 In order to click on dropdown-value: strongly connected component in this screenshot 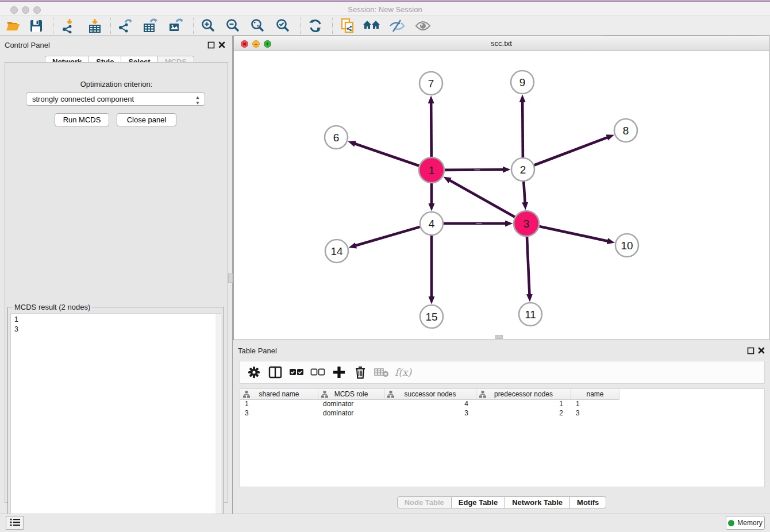, I will do `click(83, 99)`.